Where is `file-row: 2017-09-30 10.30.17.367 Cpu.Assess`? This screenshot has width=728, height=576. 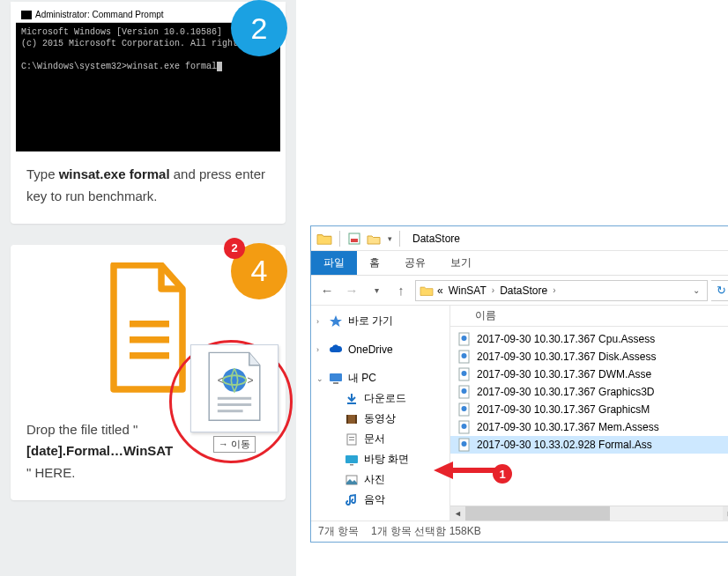
file-row: 2017-09-30 10.30.17.367 Cpu.Assess is located at coordinates (589, 339).